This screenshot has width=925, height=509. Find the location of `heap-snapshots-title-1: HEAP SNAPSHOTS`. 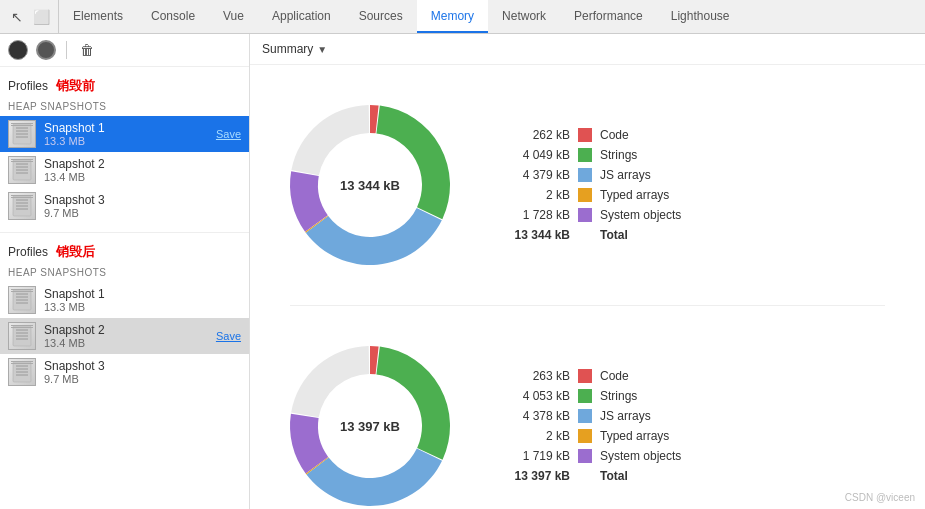

heap-snapshots-title-1: HEAP SNAPSHOTS is located at coordinates (124, 108).